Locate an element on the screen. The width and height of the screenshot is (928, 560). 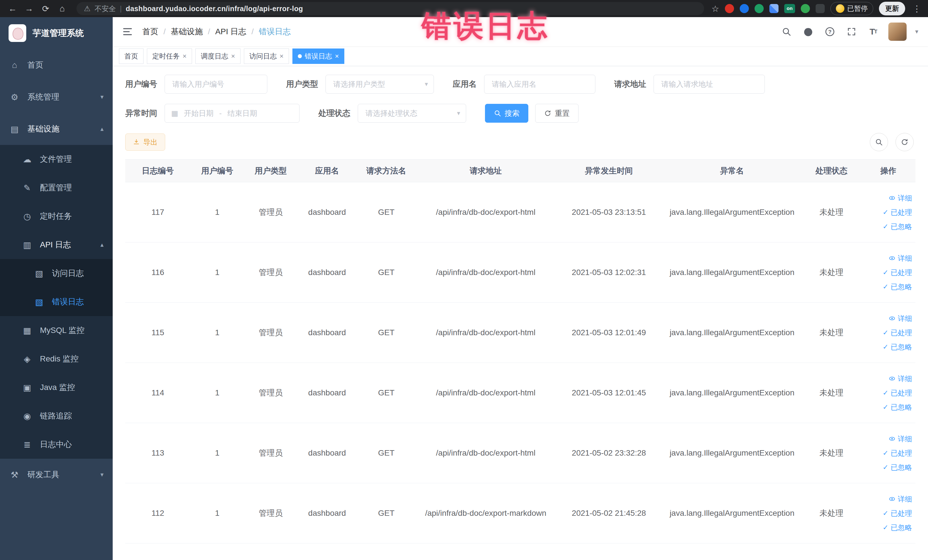
avatar is located at coordinates (897, 32).